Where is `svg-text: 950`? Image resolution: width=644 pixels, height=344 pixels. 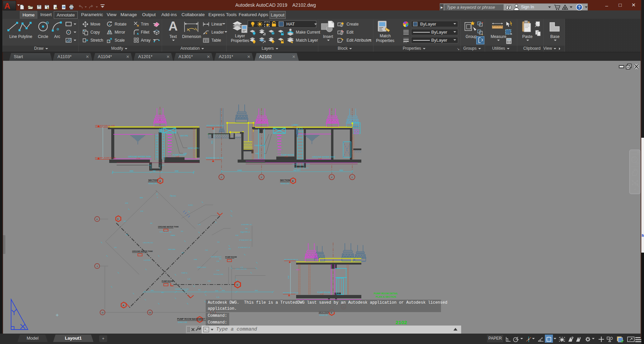
svg-text: 950 is located at coordinates (155, 171).